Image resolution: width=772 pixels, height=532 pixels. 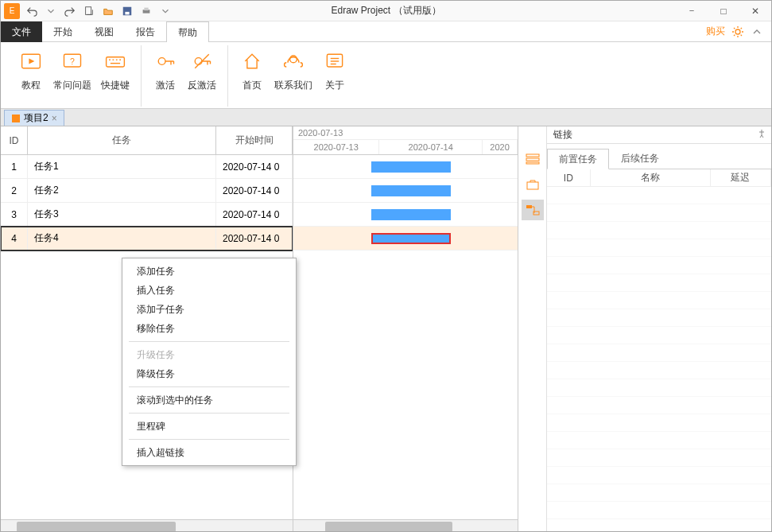 What do you see at coordinates (209, 374) in the screenshot?
I see `ctx-demote-task: 降级任务` at bounding box center [209, 374].